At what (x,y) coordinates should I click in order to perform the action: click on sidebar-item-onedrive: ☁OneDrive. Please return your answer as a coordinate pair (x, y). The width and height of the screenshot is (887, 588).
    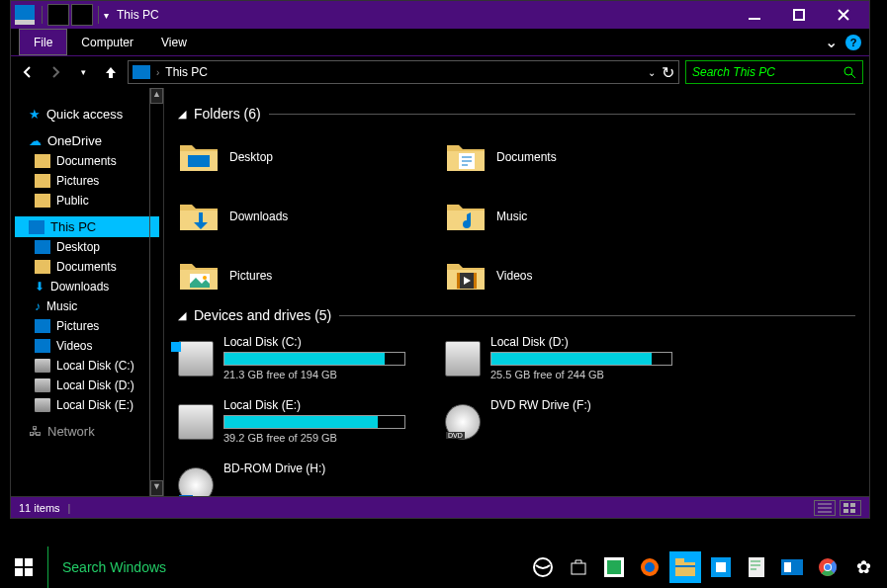
    Looking at the image, I should click on (87, 140).